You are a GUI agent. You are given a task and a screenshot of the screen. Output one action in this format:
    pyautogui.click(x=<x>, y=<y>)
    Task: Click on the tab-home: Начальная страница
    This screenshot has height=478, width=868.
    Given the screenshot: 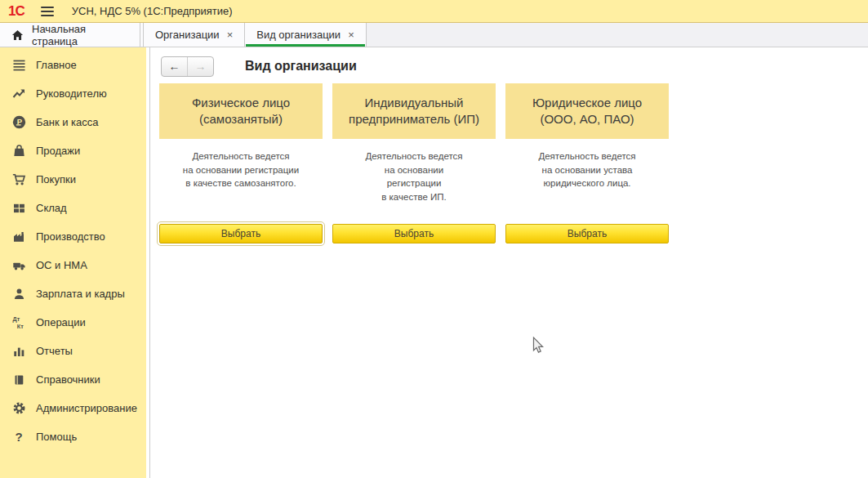 What is the action you would take?
    pyautogui.click(x=70, y=34)
    